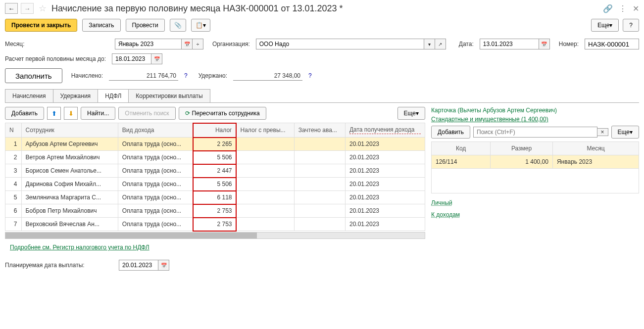 This screenshot has width=644, height=329. What do you see at coordinates (113, 96) in the screenshot?
I see `tab-ndfl: НДФЛ` at bounding box center [113, 96].